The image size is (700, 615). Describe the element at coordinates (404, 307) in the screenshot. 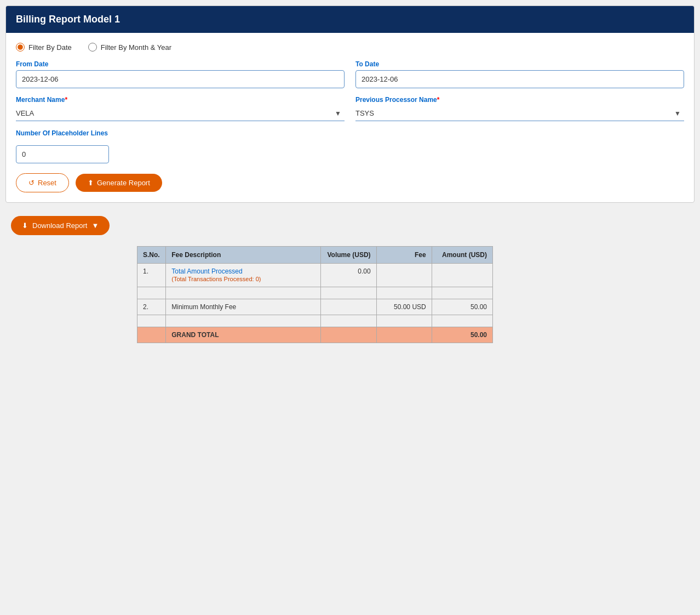

I see `cell-fee: 50.00 USD` at that location.